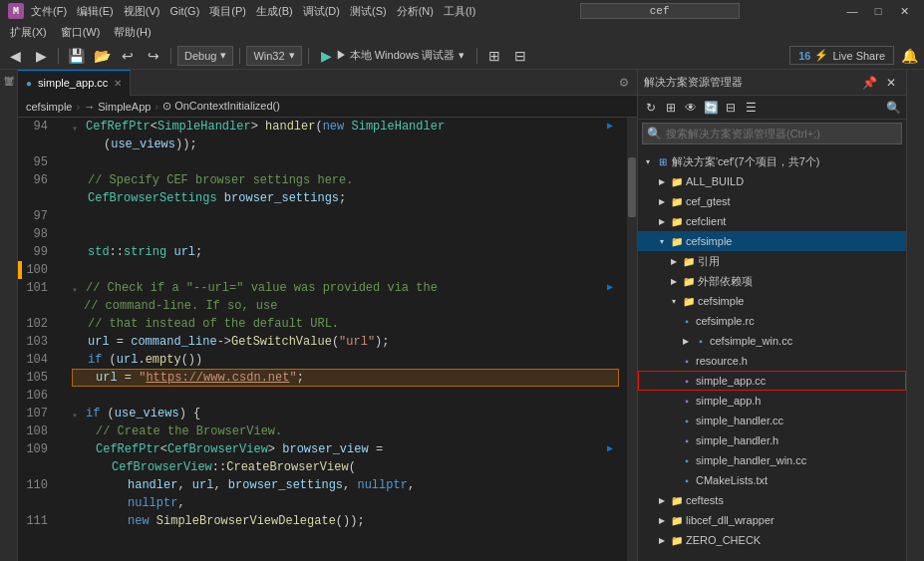 The height and width of the screenshot is (561, 924). I want to click on code-line-109: CefRefPtr<CefBrowserView> browser_view =…, so click(345, 449).